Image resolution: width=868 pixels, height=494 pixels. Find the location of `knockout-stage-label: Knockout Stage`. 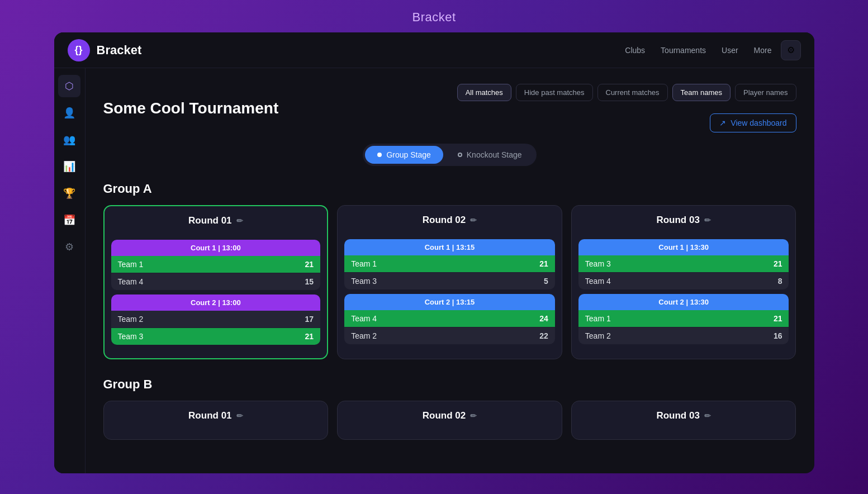

knockout-stage-label: Knockout Stage is located at coordinates (494, 155).